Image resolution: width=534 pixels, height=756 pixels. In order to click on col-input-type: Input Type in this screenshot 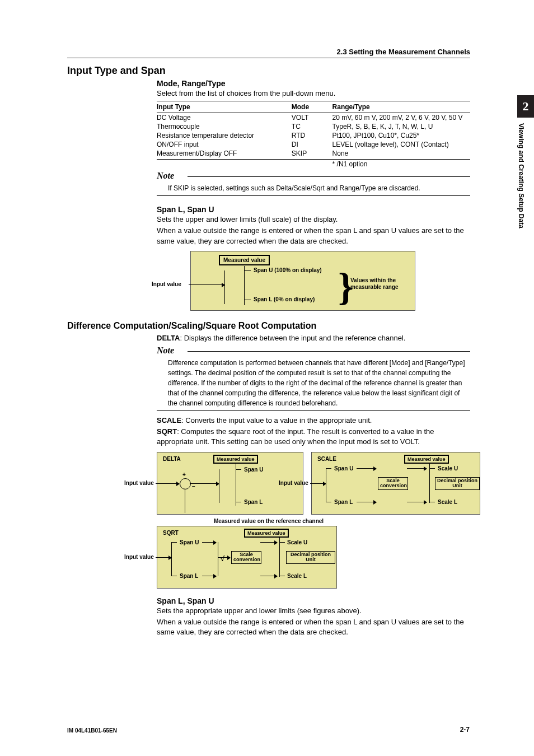, I will do `click(224, 108)`.